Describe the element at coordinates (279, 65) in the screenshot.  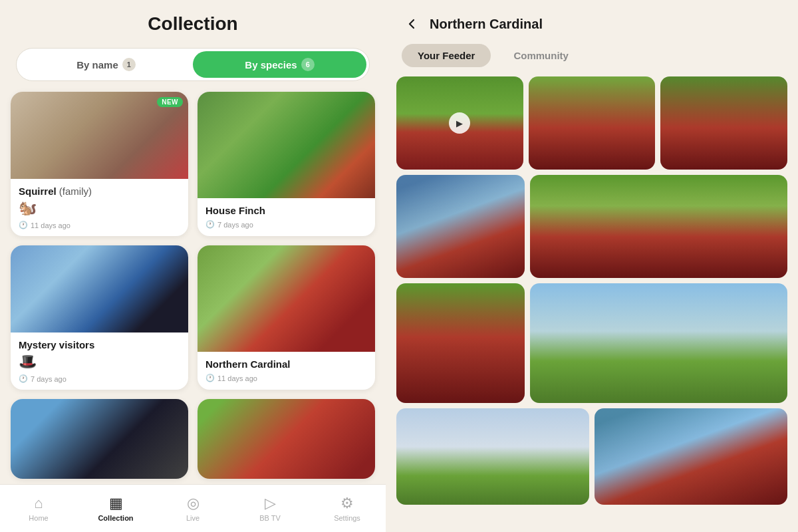
I see `by-species-button: By species 6` at that location.